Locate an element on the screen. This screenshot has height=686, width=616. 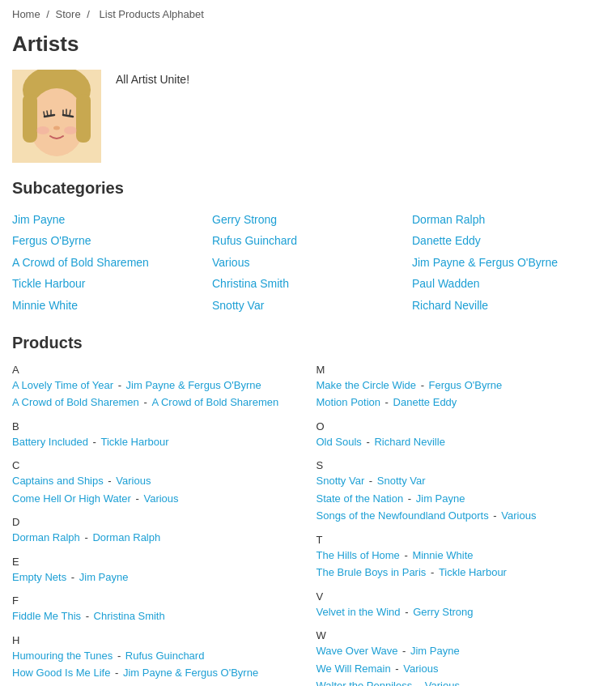
product-artist-link: Minnie White is located at coordinates (442, 556).